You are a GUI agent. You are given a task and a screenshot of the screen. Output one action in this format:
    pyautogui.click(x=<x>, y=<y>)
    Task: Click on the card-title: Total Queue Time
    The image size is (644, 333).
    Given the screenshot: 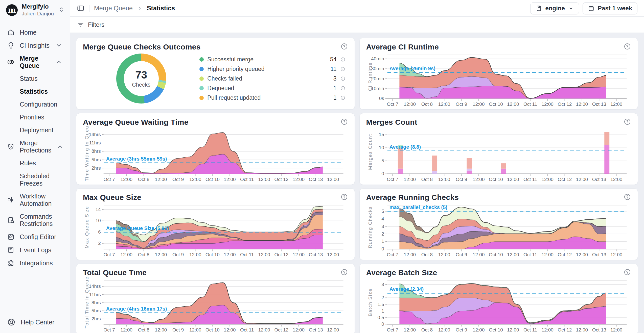 What is the action you would take?
    pyautogui.click(x=115, y=273)
    